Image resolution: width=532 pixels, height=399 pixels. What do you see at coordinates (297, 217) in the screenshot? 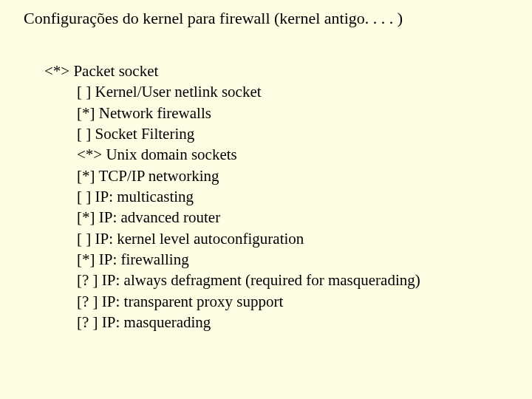
I see `config-option: [*] IP: advanced router` at bounding box center [297, 217].